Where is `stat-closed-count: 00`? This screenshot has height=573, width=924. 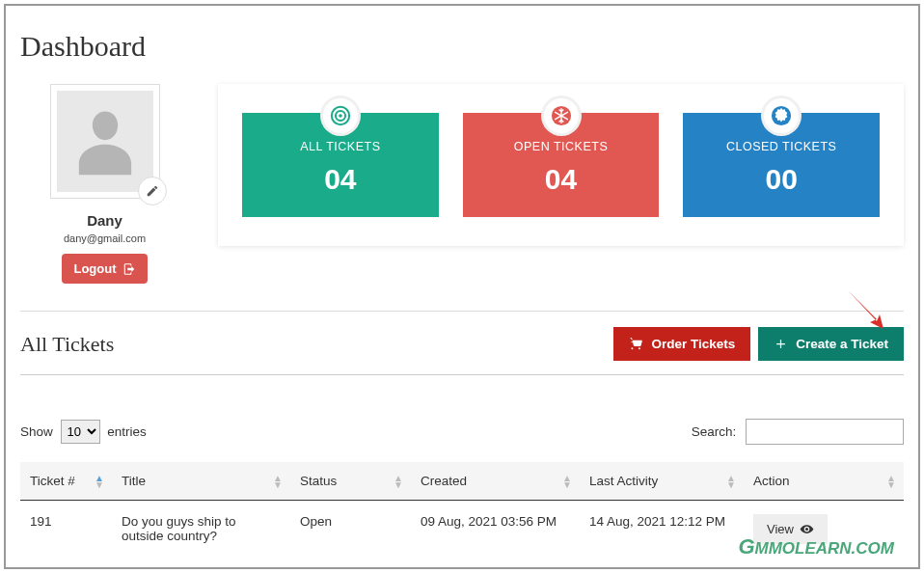
stat-closed-count: 00 is located at coordinates (781, 179).